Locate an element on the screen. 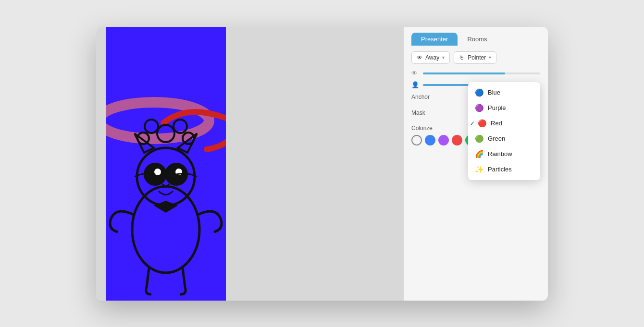 The height and width of the screenshot is (327, 644). pointer-label: Pointer is located at coordinates (477, 58).